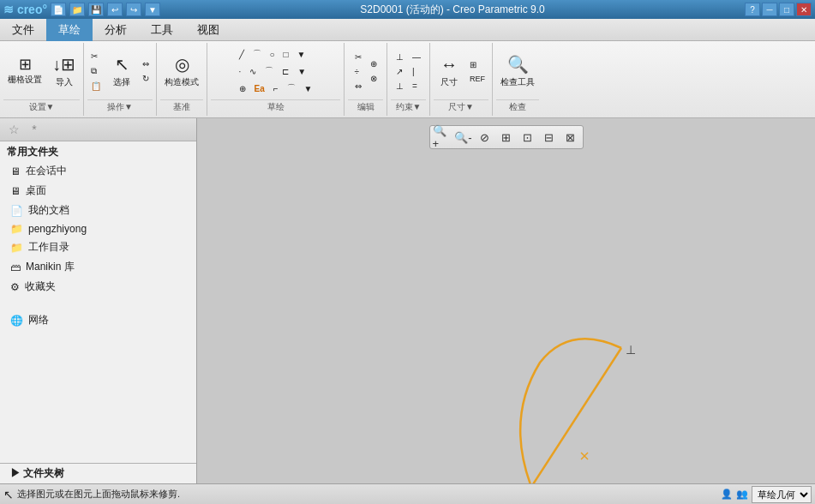  Describe the element at coordinates (449, 65) in the screenshot. I see `dimension-icon: ↔` at that location.